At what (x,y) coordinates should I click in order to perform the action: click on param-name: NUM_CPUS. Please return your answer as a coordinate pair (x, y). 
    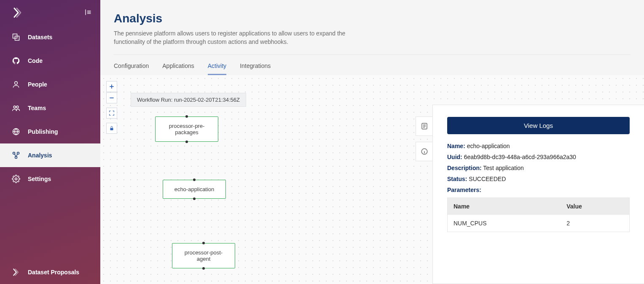
    Looking at the image, I should click on (504, 224).